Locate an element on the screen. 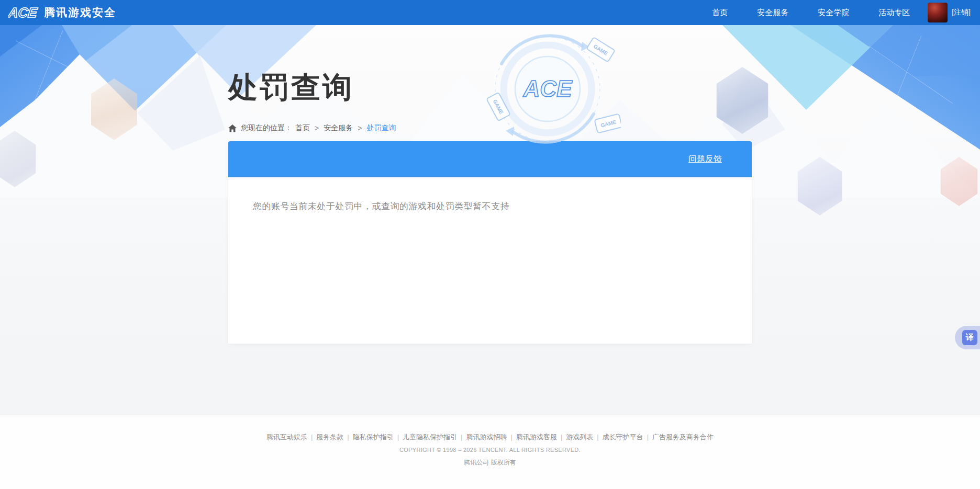  site-logo: ACE 腾讯游戏安全 is located at coordinates (62, 13).